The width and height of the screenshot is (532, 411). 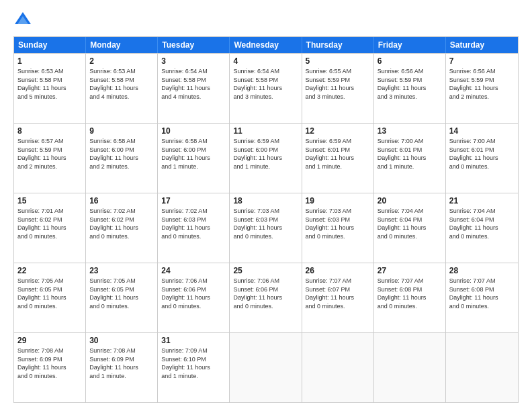 What do you see at coordinates (410, 201) in the screenshot?
I see `day-number: 20` at bounding box center [410, 201].